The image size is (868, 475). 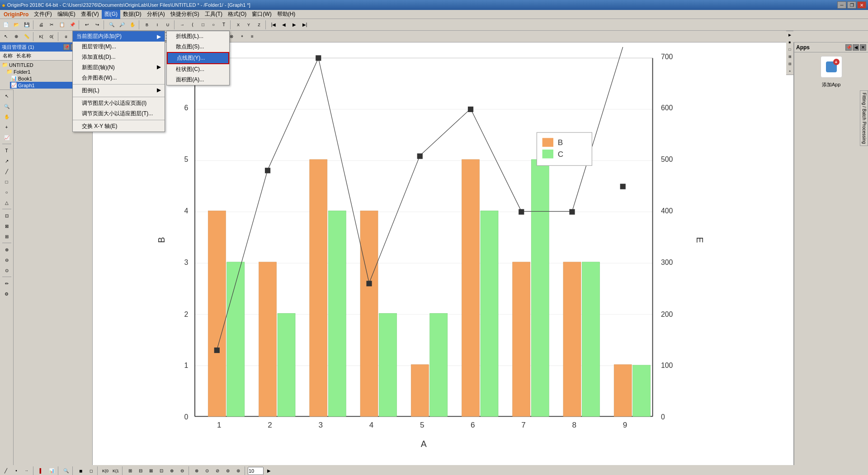 What do you see at coordinates (24, 56) in the screenshot?
I see `pm-col-longname: 长名称` at bounding box center [24, 56].